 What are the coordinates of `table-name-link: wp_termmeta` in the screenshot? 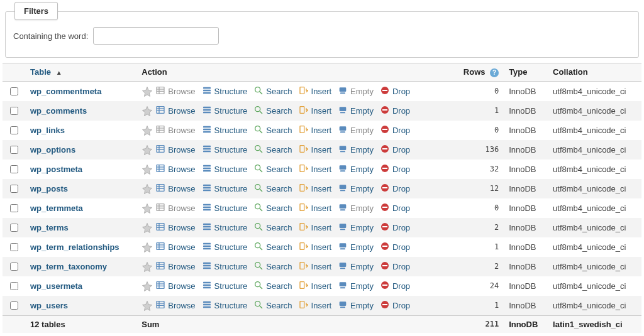 It's located at (57, 209).